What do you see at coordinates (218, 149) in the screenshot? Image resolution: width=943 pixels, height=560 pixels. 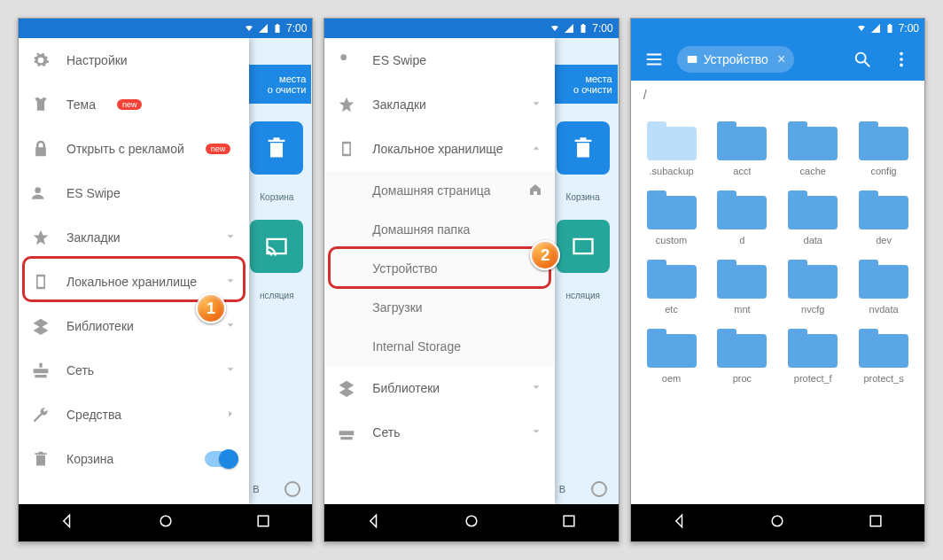 I see `new-badge-2: new` at bounding box center [218, 149].